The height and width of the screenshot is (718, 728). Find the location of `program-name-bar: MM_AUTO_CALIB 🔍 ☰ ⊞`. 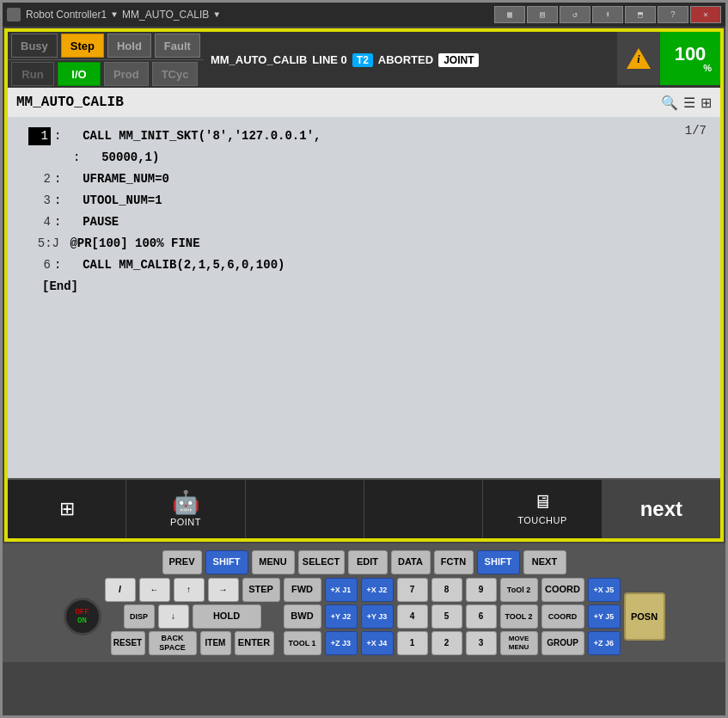

program-name-bar: MM_AUTO_CALIB 🔍 ☰ ⊞ is located at coordinates (364, 102).